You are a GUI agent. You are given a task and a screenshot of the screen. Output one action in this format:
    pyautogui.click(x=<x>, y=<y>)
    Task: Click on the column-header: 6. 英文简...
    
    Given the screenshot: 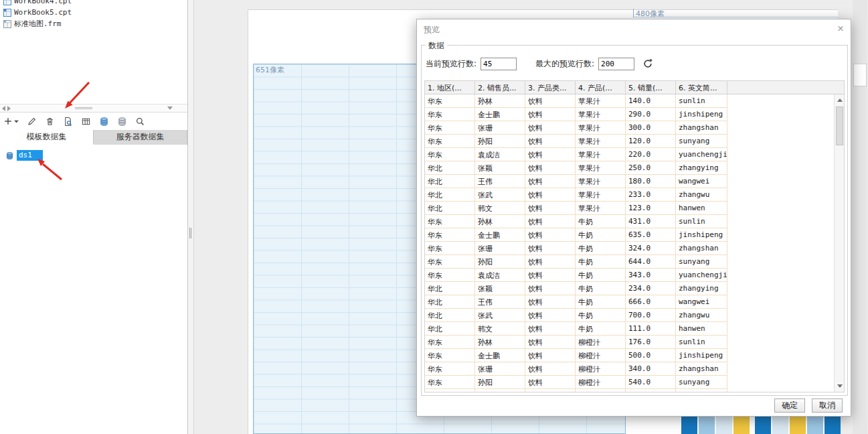 What is the action you would take?
    pyautogui.click(x=701, y=87)
    